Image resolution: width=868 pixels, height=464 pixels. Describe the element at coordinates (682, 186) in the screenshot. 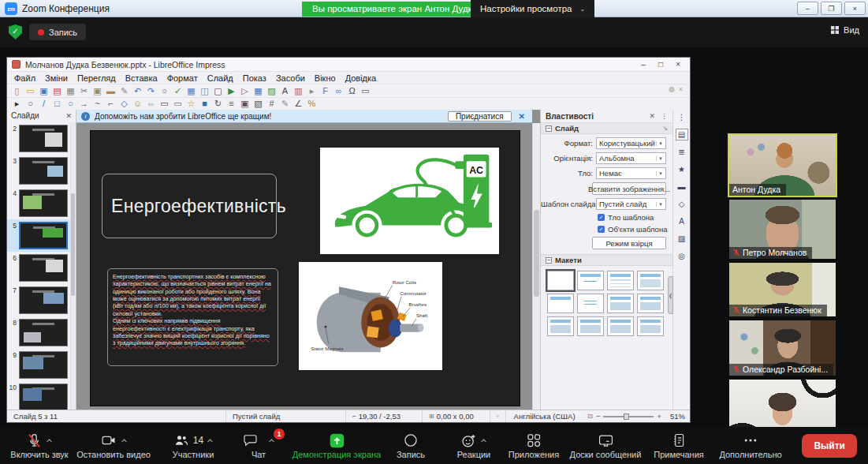

I see `master-slides-icon: ▬` at that location.